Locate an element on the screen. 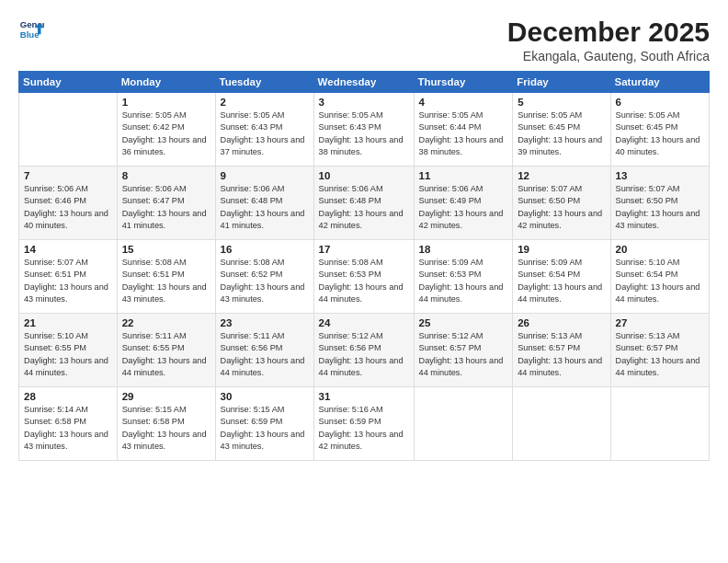 This screenshot has width=728, height=563. day-number: 13 is located at coordinates (660, 176).